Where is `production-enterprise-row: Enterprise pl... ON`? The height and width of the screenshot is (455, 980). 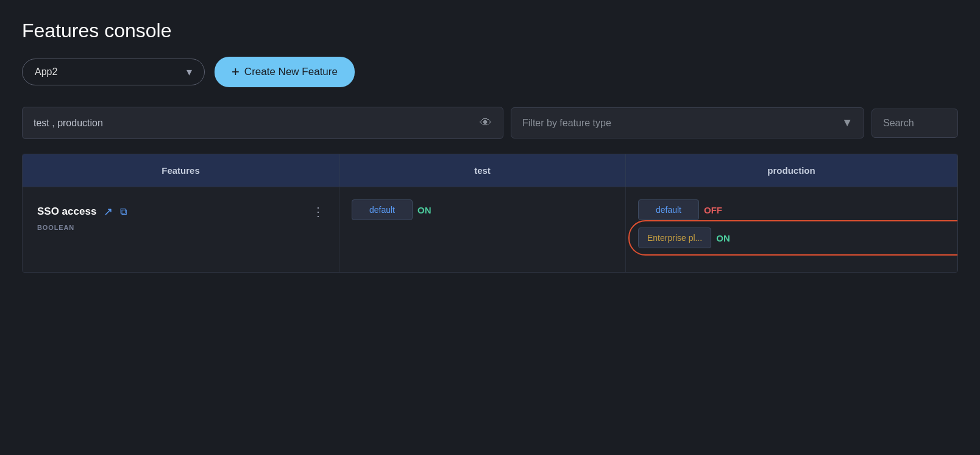
production-enterprise-row: Enterprise pl... ON is located at coordinates (791, 238).